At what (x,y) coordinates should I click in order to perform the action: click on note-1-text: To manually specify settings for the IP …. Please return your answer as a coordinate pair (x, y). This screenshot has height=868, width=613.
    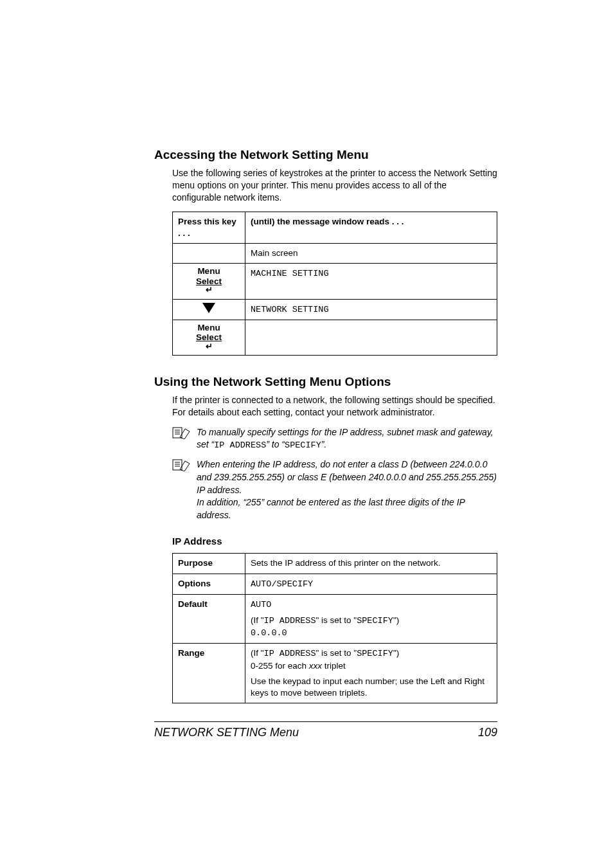
    Looking at the image, I should click on (347, 439).